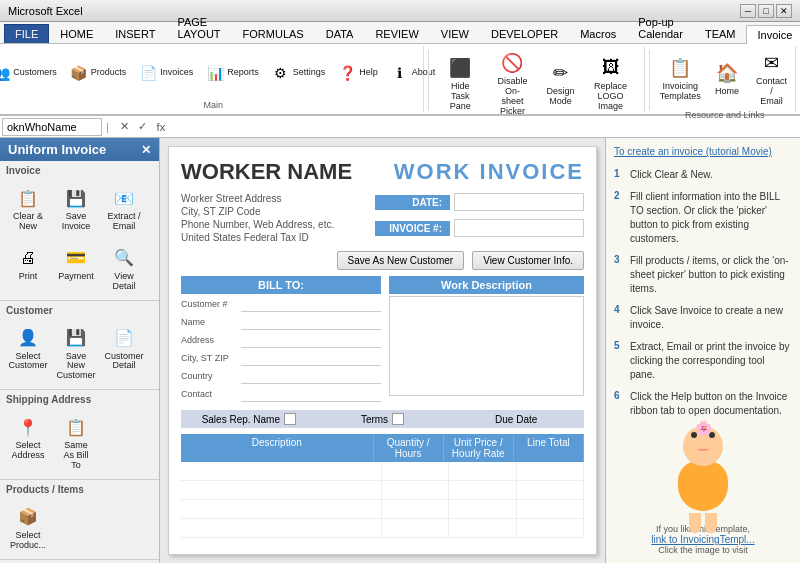 Image resolution: width=800 pixels, height=563 pixels. Describe the element at coordinates (486, 127) in the screenshot. I see `formula-input` at that location.